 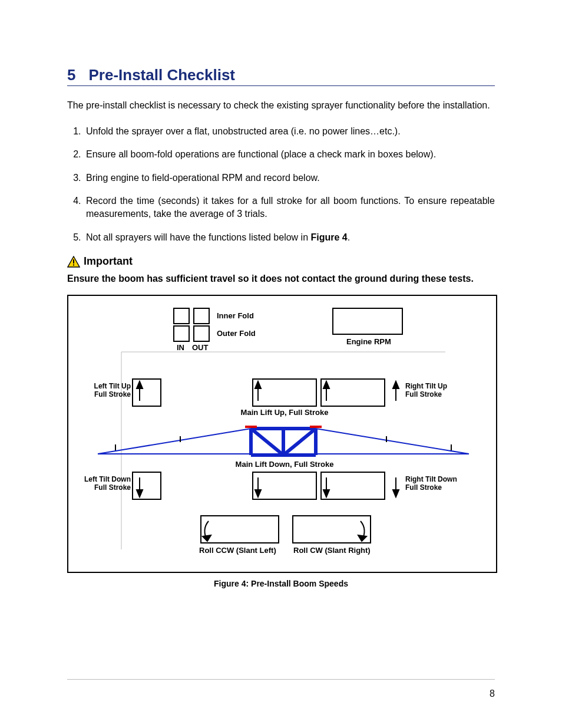 I want to click on label-main-up: Main Lift Up, Full Stroke, so click(x=285, y=413).